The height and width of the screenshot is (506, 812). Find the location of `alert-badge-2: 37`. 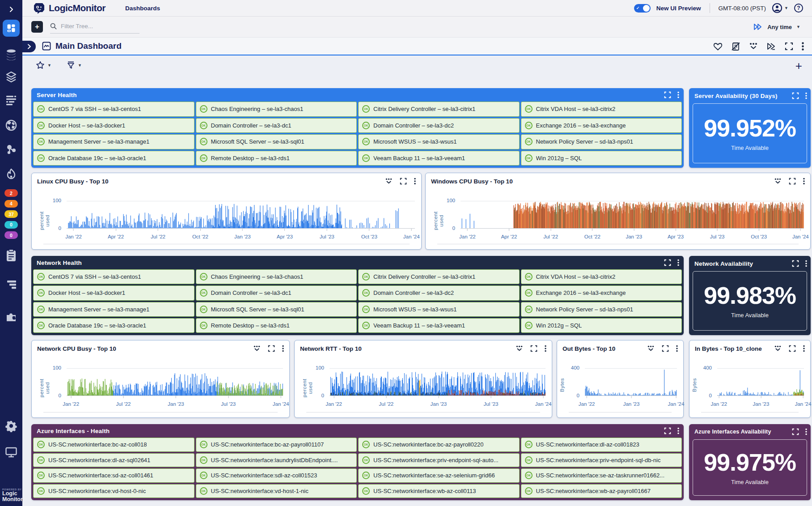

alert-badge-2: 37 is located at coordinates (11, 214).